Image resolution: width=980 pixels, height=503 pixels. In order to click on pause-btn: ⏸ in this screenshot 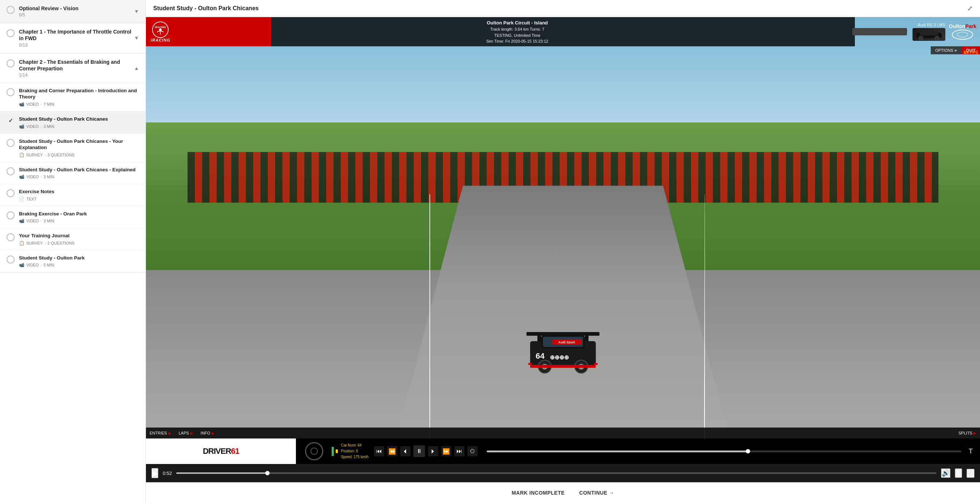, I will do `click(419, 451)`.